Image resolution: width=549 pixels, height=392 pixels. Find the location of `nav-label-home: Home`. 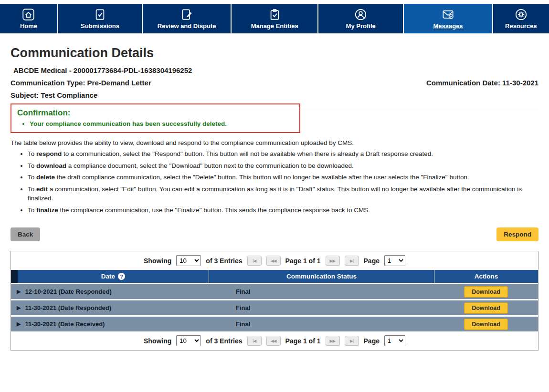

nav-label-home: Home is located at coordinates (29, 26).